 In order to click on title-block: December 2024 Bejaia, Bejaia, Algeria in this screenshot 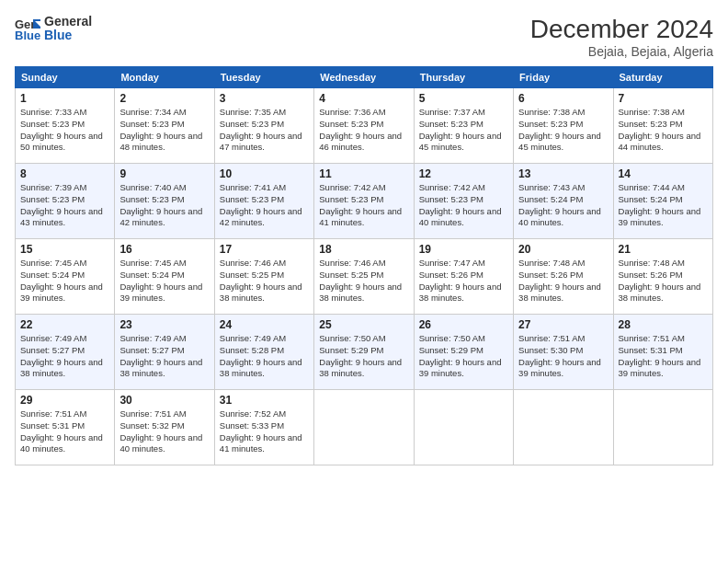, I will do `click(621, 37)`.